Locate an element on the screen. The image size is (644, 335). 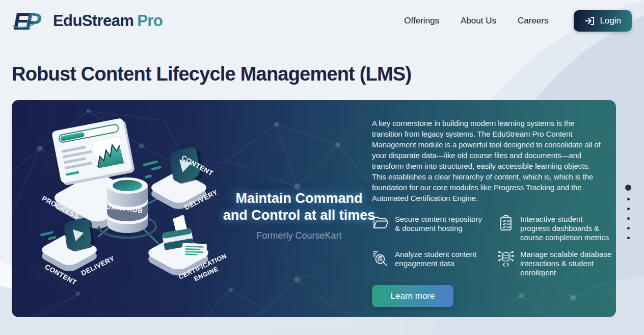
nav-item-careers: Careers is located at coordinates (533, 21).